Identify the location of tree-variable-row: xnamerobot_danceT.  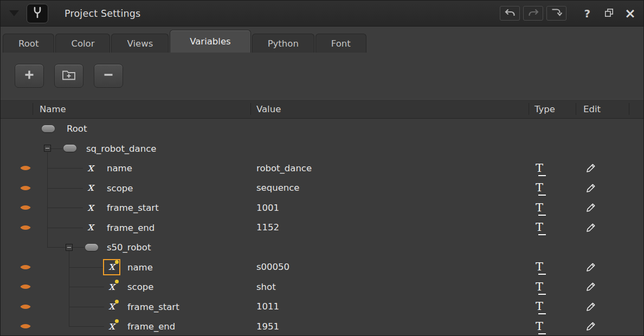
(322, 168).